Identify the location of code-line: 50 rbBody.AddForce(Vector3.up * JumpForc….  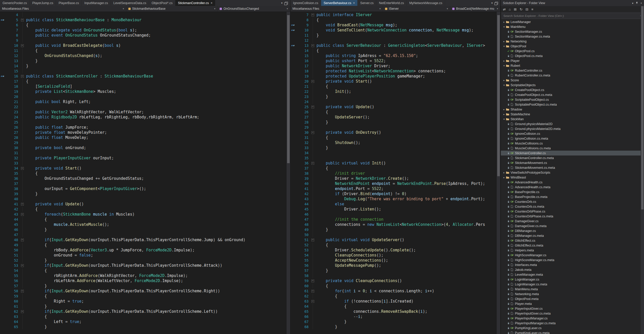
(143, 250).